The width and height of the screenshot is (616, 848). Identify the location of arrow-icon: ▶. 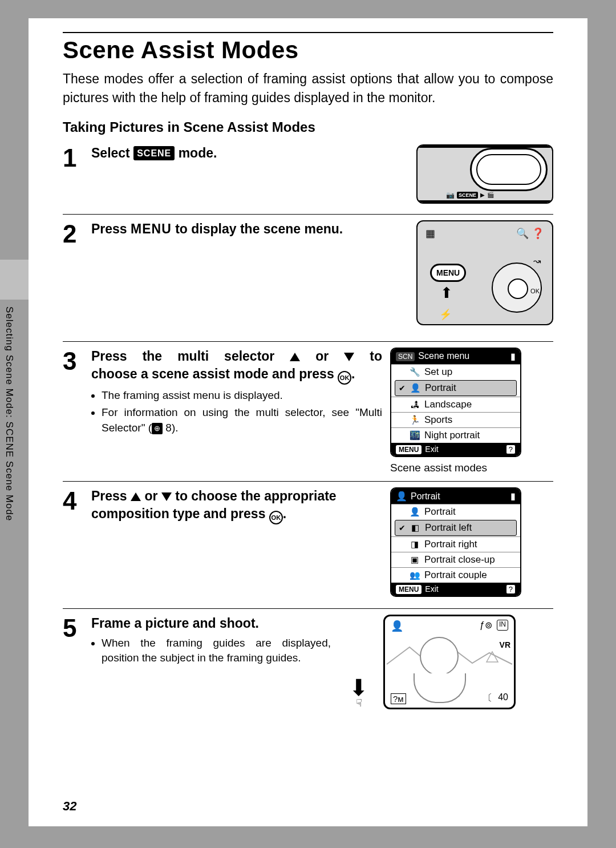
(483, 195).